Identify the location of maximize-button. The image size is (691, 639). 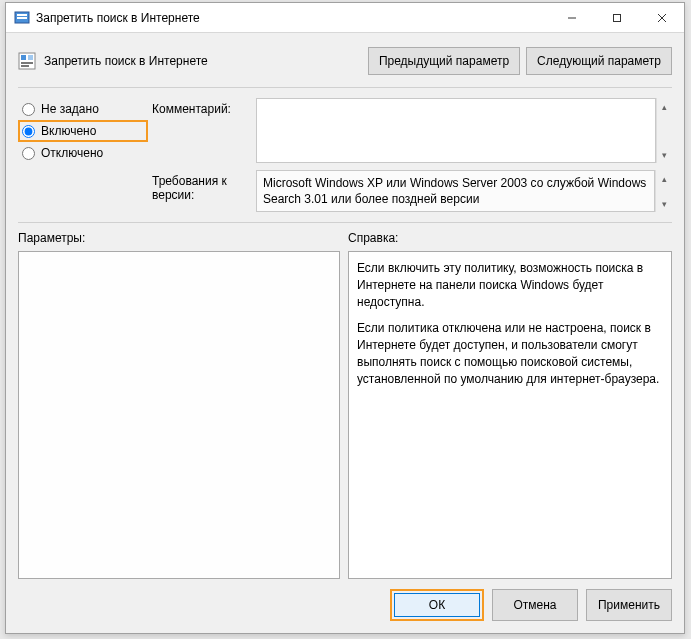
(616, 18).